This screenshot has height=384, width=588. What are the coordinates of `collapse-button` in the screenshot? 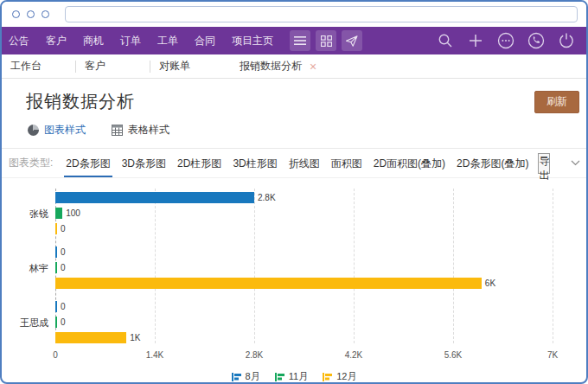 It's located at (576, 163).